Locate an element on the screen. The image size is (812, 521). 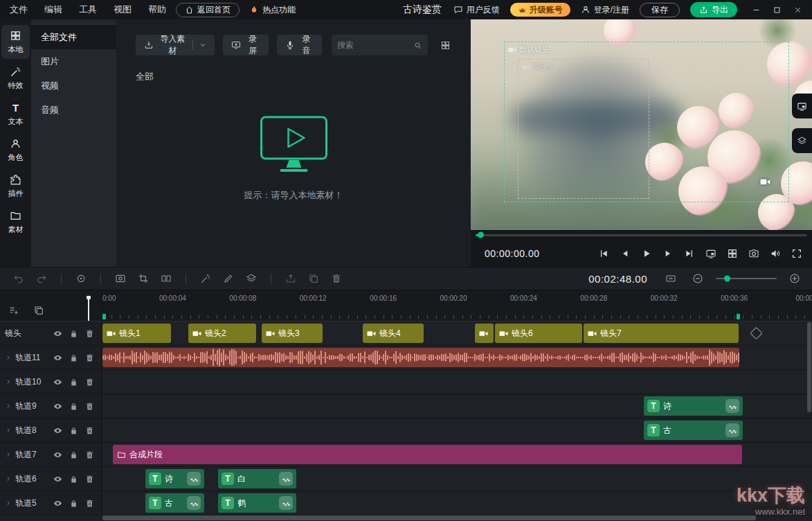
next-frame-button is located at coordinates (668, 254).